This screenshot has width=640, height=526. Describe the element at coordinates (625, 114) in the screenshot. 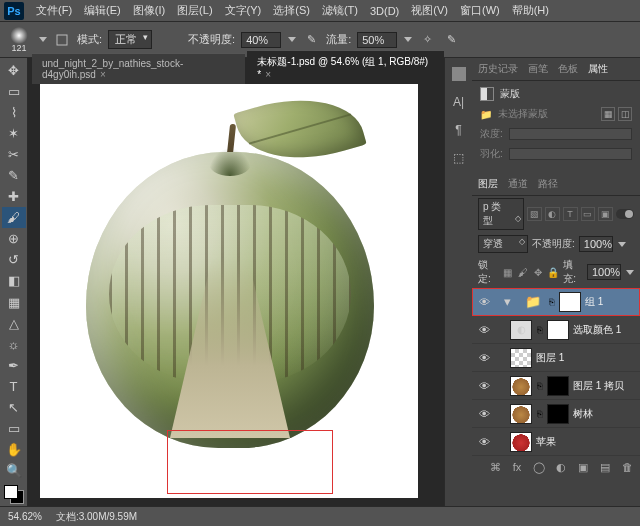

I see `vector-mask-icon: ◫` at that location.